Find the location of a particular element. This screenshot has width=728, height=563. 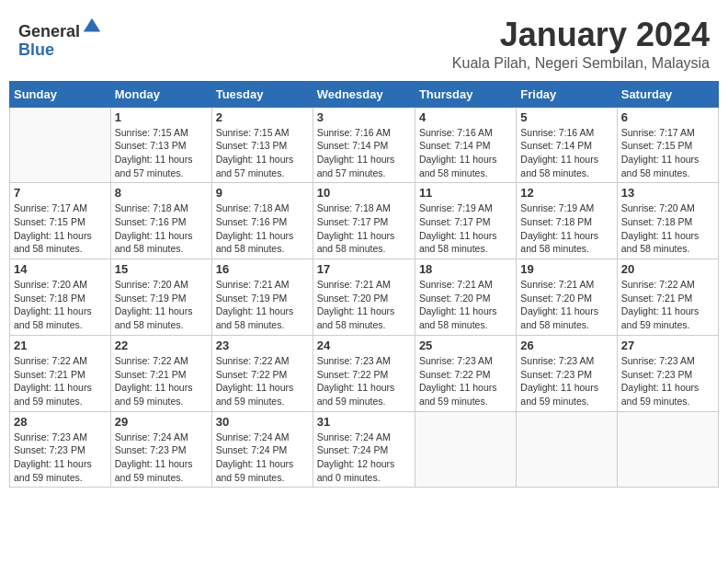

calendar-cell: 20Sunrise: 7:22 AM Sunset: 7:21 PM Dayli… is located at coordinates (667, 298).